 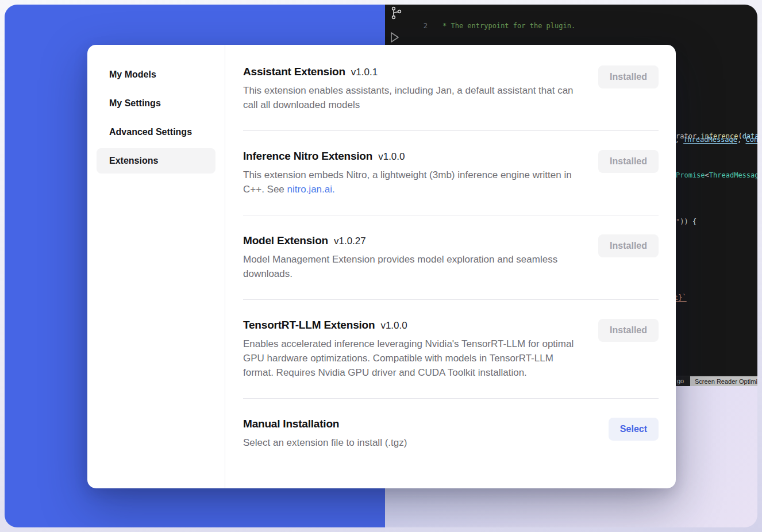 What do you see at coordinates (156, 103) in the screenshot?
I see `sidebar-item-my-settings: My Settings` at bounding box center [156, 103].